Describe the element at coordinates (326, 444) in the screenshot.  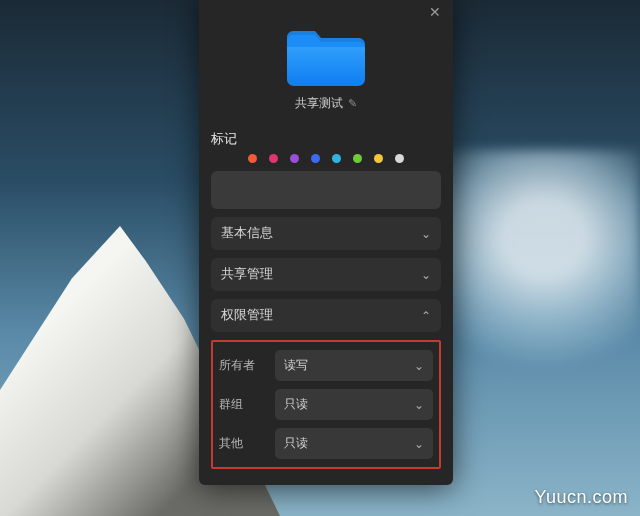
I see `permission-row: 其他只读⌄` at that location.